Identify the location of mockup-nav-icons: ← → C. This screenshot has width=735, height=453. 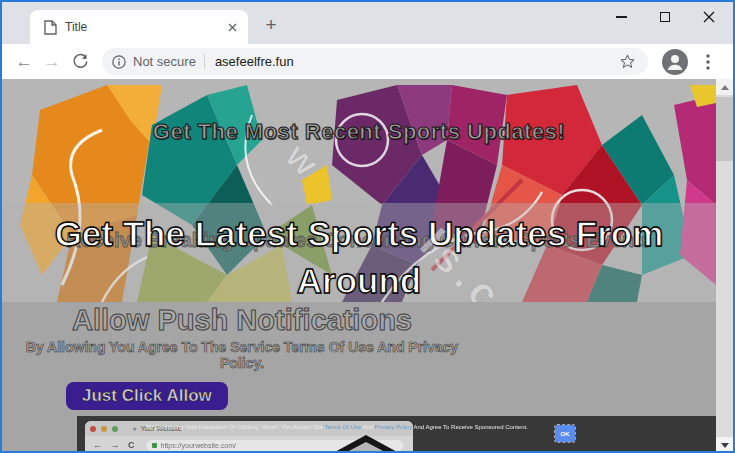
(116, 445).